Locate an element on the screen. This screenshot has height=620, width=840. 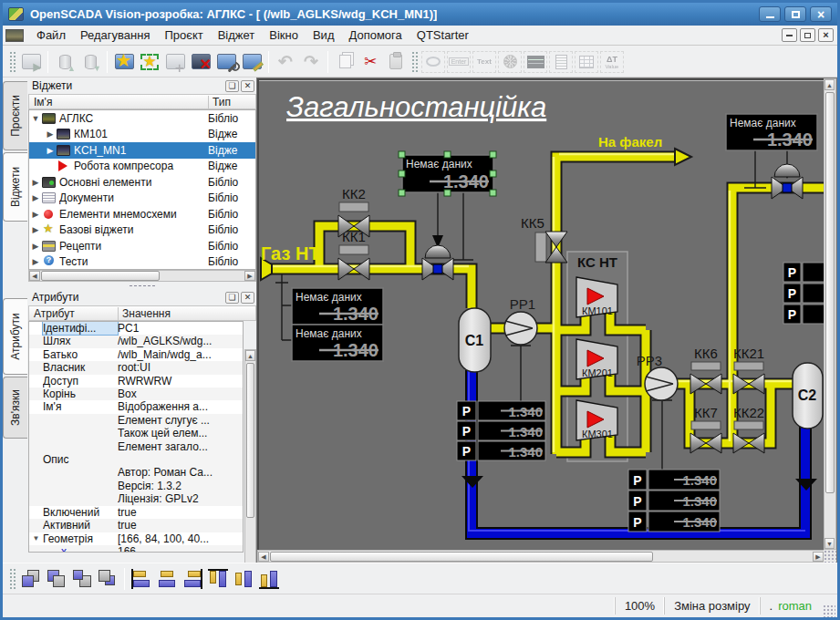
attribute-row: Ім'я Відображення а... is located at coordinates (136, 407).